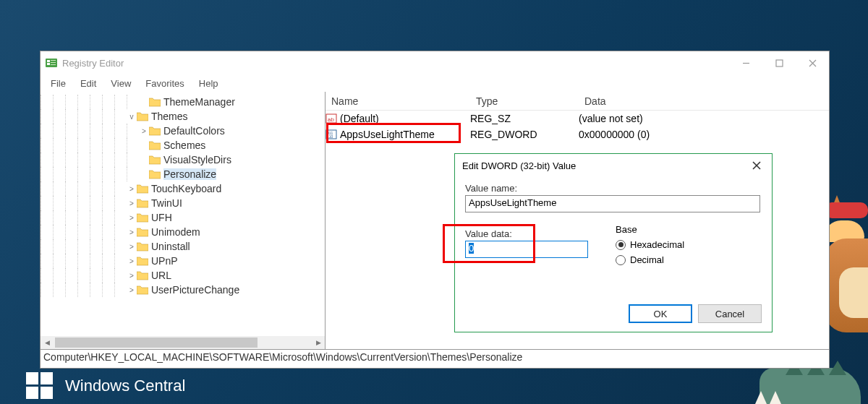  I want to click on tree-item: >UFH, so click(182, 218).